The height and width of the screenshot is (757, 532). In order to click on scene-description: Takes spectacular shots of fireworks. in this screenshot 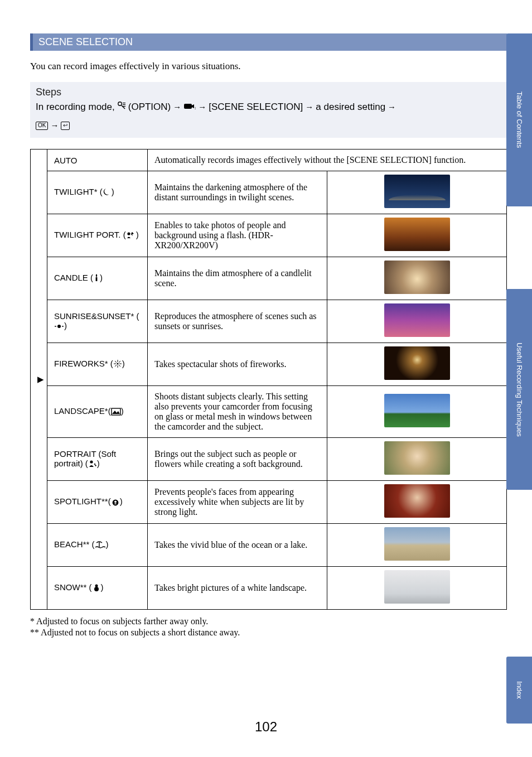, I will do `click(238, 365)`.